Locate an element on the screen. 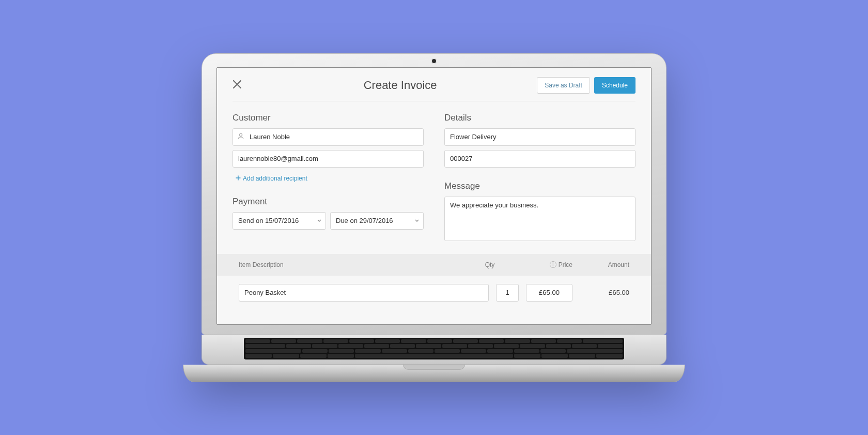  invoice-number-input is located at coordinates (540, 159).